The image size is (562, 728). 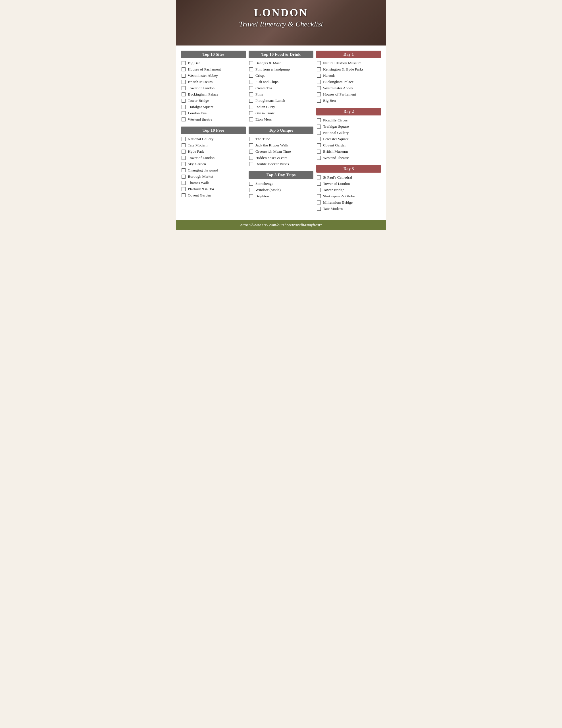 I want to click on top5-unique-section: Top 5 Unique The Tube Jack the Ripper Wa…, so click(x=281, y=147).